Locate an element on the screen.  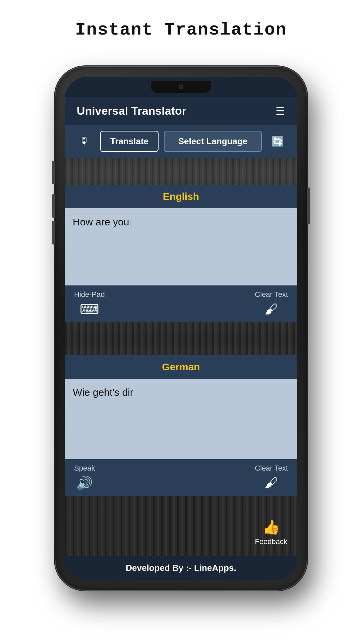
app-title: Universal Translator is located at coordinates (131, 111).